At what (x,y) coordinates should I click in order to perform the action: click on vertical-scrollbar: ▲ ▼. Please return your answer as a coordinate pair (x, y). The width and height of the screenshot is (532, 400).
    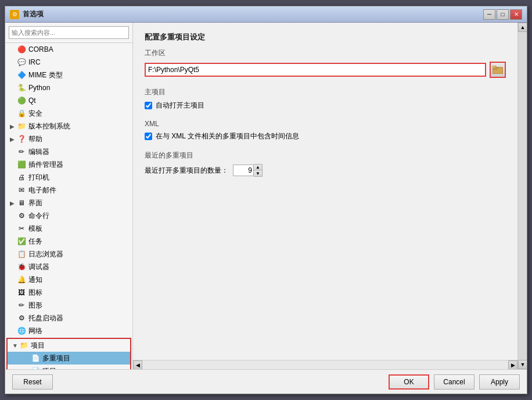
    Looking at the image, I should click on (522, 196).